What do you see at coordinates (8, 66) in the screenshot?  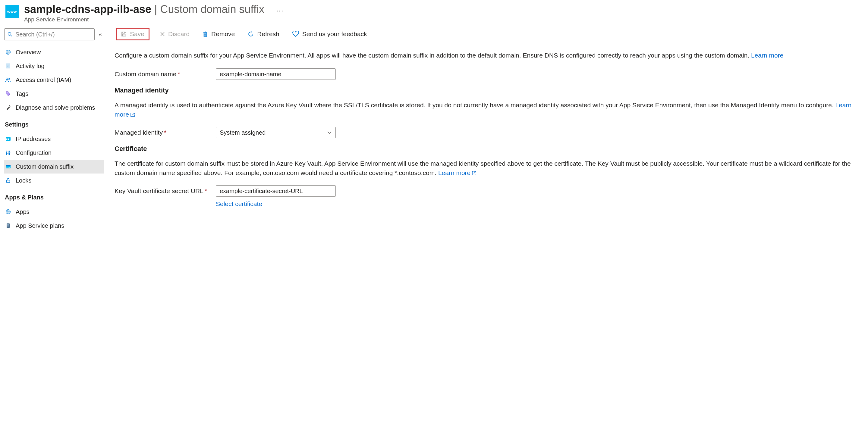 I see `log-icon` at bounding box center [8, 66].